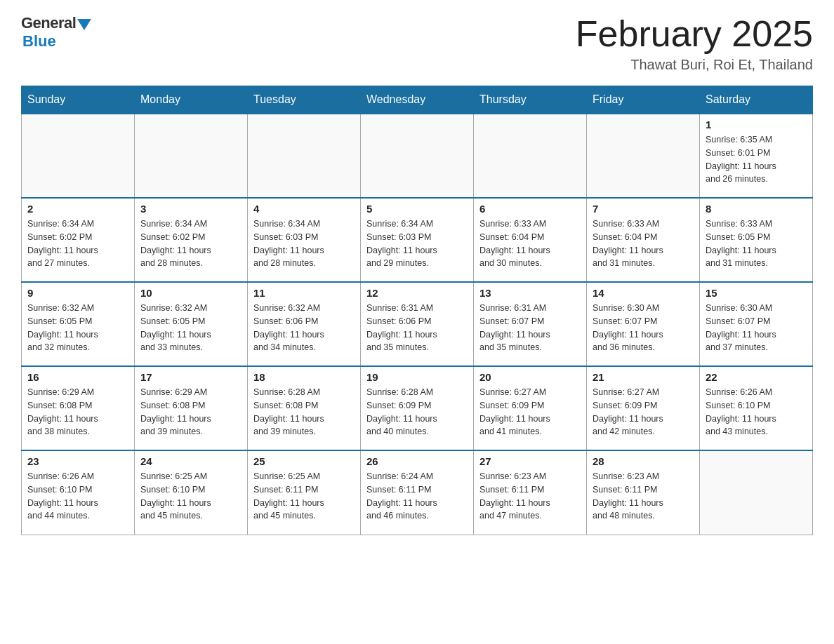 The width and height of the screenshot is (834, 644). What do you see at coordinates (531, 324) in the screenshot?
I see `calendar-cell: 13Sunrise: 6:31 AM Sunset: 6:07 PM Dayli…` at bounding box center [531, 324].